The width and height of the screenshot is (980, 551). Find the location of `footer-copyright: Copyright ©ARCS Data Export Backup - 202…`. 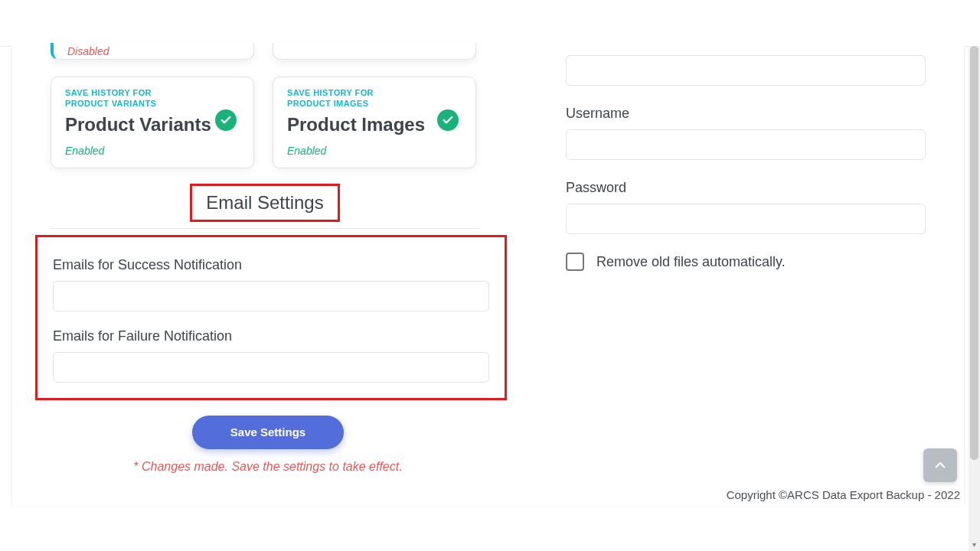

footer-copyright: Copyright ©ARCS Data Export Backup - 202… is located at coordinates (488, 491).